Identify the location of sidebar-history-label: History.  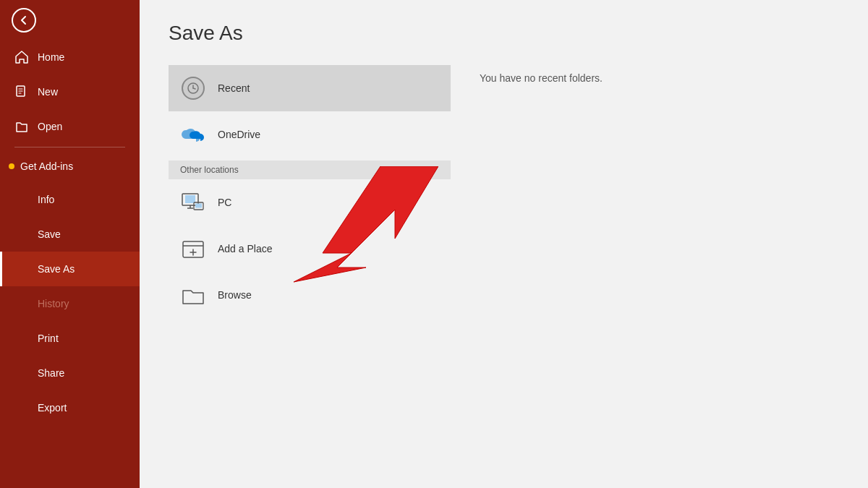
(54, 304).